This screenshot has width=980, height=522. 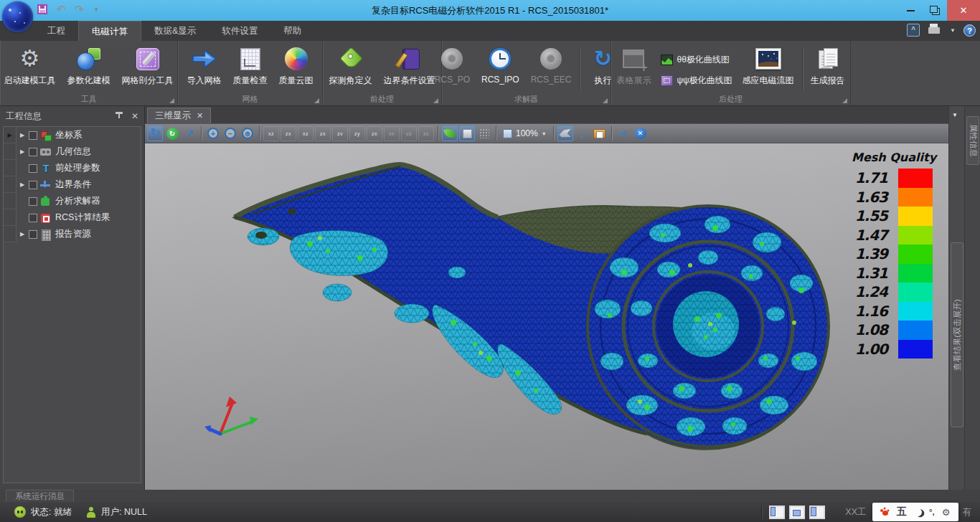 What do you see at coordinates (935, 30) in the screenshot?
I see `print-icon` at bounding box center [935, 30].